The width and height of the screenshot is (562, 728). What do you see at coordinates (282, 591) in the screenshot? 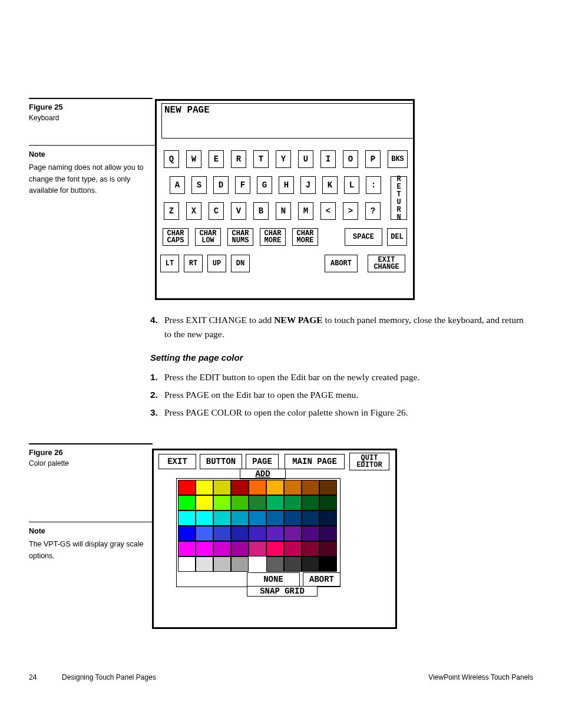
I see `pal-snap-grid: SNAP GRID` at bounding box center [282, 591].